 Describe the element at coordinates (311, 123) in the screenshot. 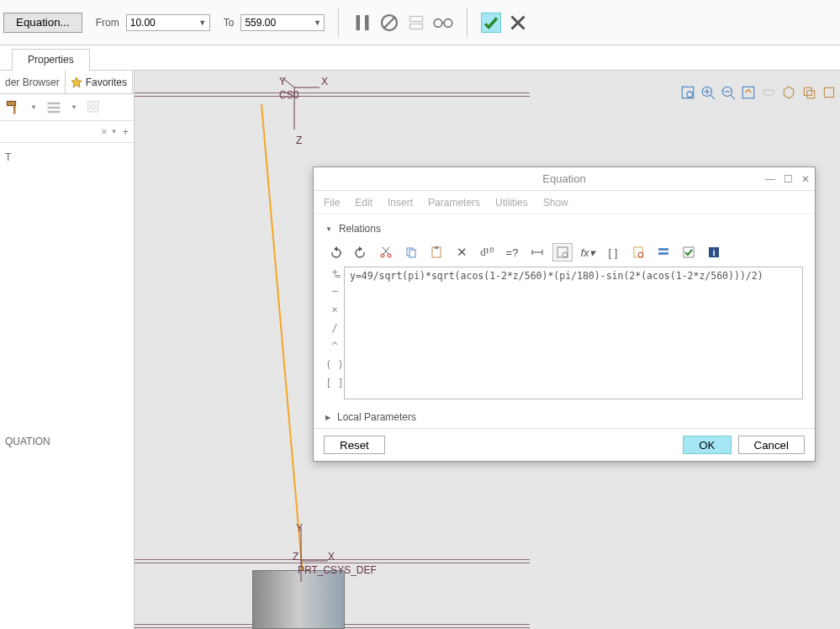

I see `csys-top: Y X CS0 Z` at that location.